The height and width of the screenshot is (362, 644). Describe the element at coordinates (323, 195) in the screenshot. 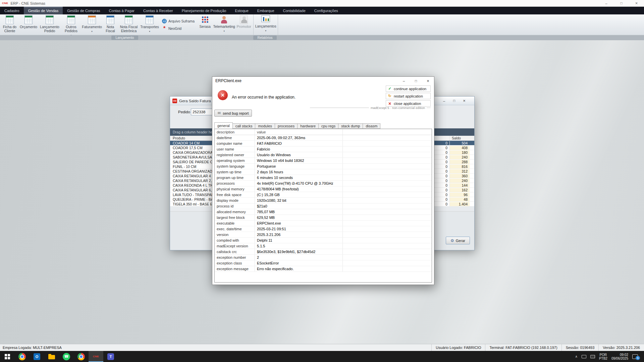

I see `info-table-row: free disk space (C:) 15,28 GB` at that location.